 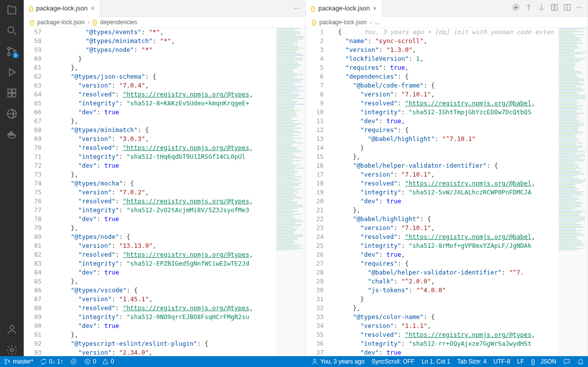 What do you see at coordinates (74, 362) in the screenshot?
I see `ports-icon` at bounding box center [74, 362].